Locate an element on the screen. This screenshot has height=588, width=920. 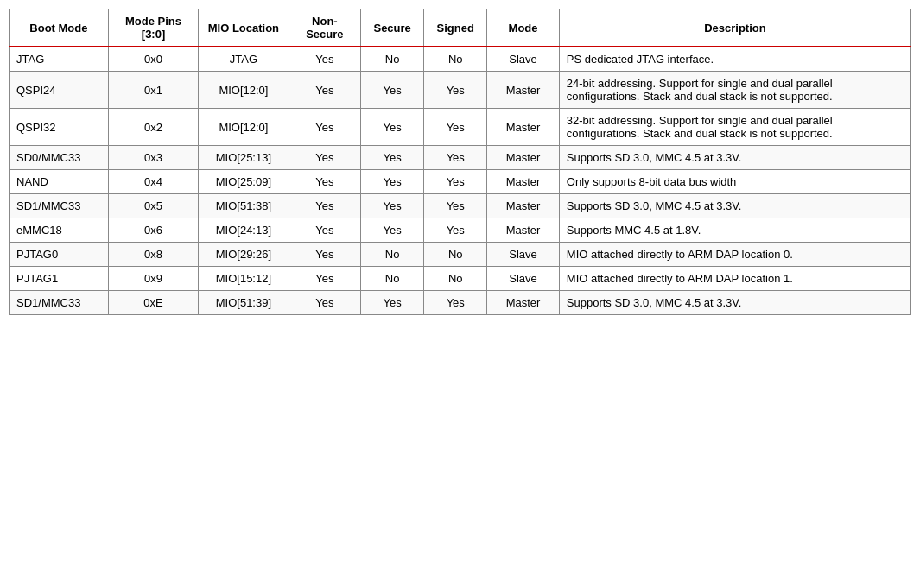
boot-mode-cell: JTAG is located at coordinates (59, 59).